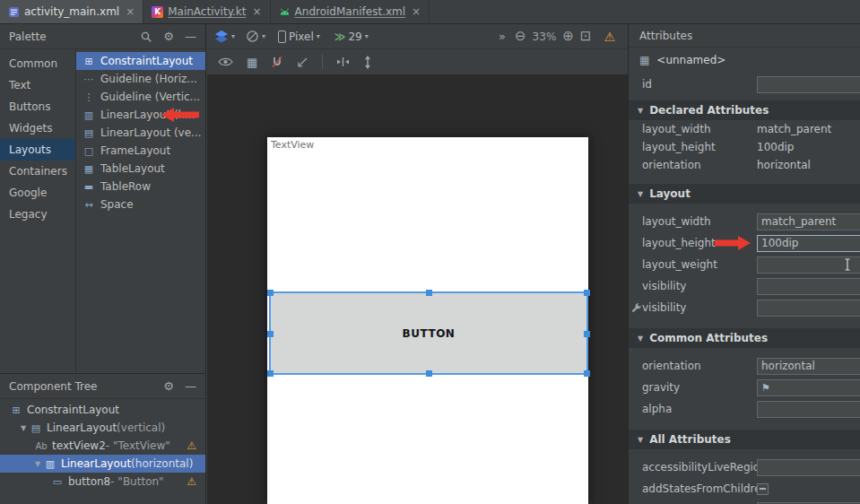 This screenshot has width=860, height=504. I want to click on palette-component-list: ⊞ ConstraintLayout ⋯ Guideline (Horiz...…, so click(141, 211).